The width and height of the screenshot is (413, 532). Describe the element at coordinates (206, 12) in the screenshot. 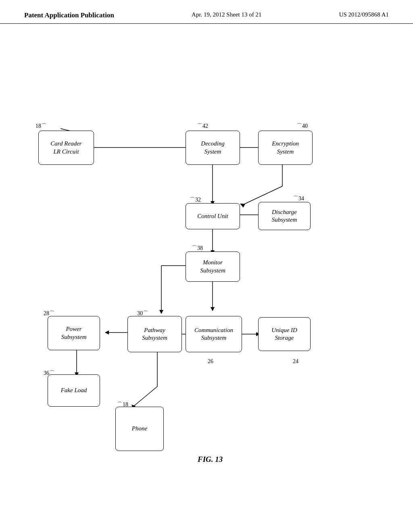

I see `page-header: Patent Application Publication Apr. 19, …` at that location.